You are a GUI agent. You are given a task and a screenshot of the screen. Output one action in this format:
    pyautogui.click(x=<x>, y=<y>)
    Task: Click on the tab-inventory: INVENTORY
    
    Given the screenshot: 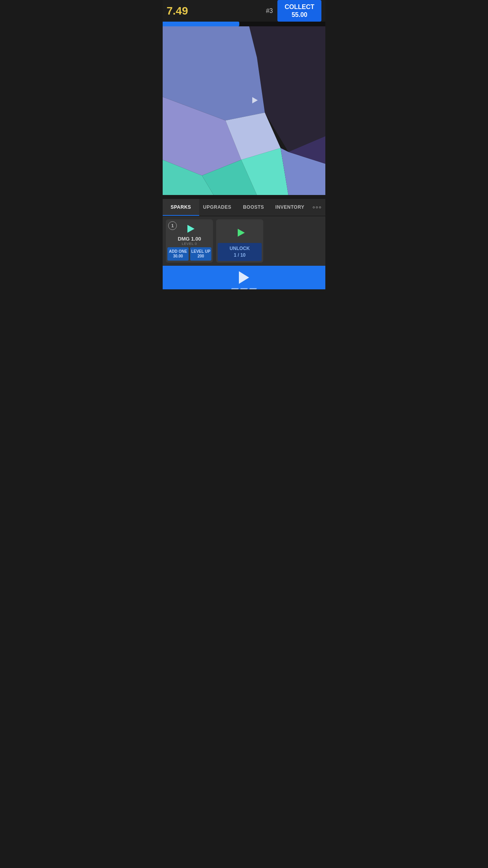 What is the action you would take?
    pyautogui.click(x=290, y=208)
    